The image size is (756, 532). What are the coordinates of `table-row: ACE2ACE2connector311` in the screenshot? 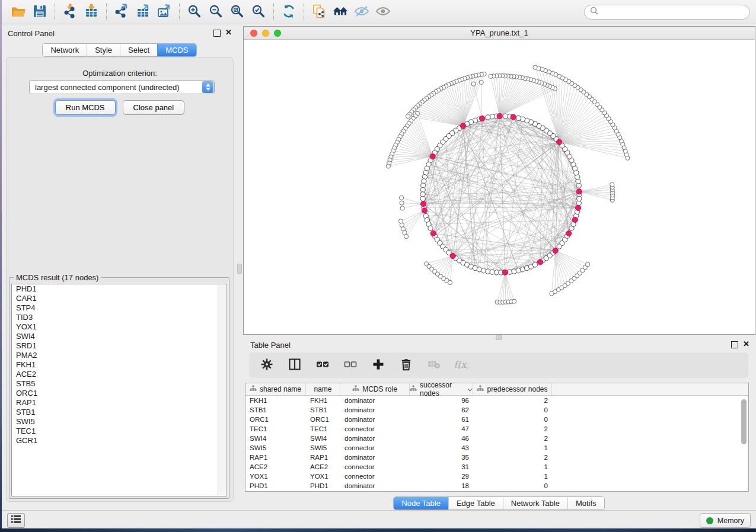 It's located at (497, 467).